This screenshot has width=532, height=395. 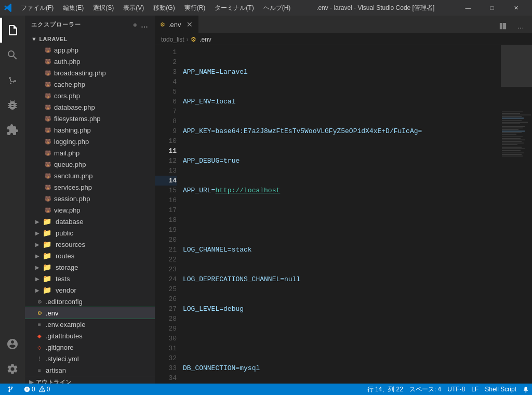 I want to click on file-hashing-php: 🐻 hashing.php, so click(x=90, y=130).